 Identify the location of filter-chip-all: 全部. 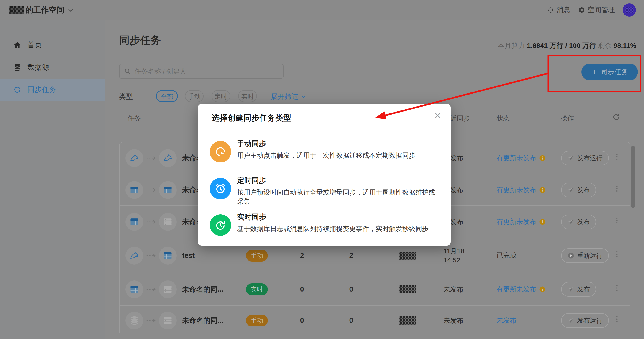
(167, 96).